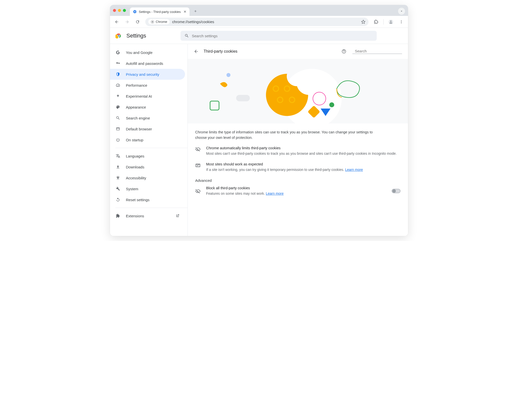 The image size is (518, 420). I want to click on sidebar-item-experimental-ai: Experimental AI, so click(148, 96).